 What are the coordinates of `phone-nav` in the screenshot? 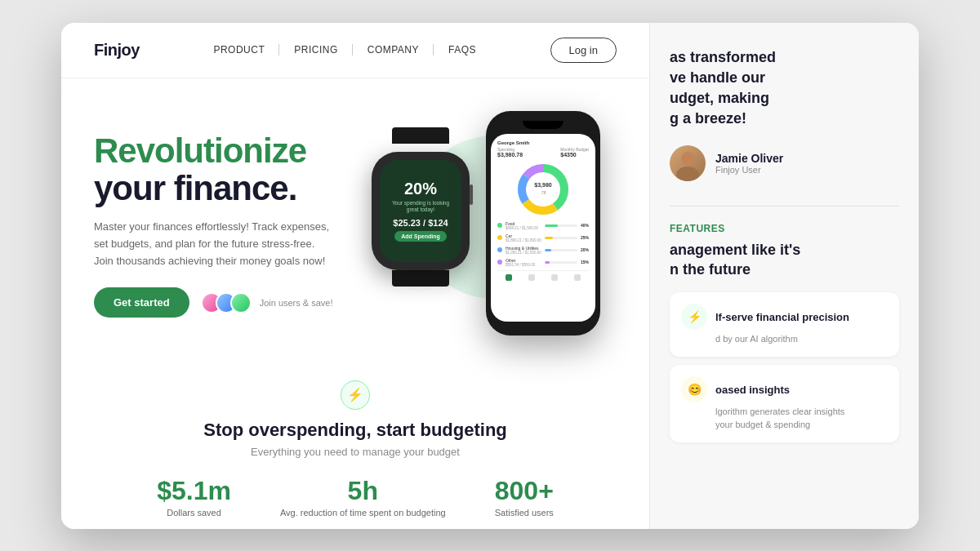 It's located at (543, 276).